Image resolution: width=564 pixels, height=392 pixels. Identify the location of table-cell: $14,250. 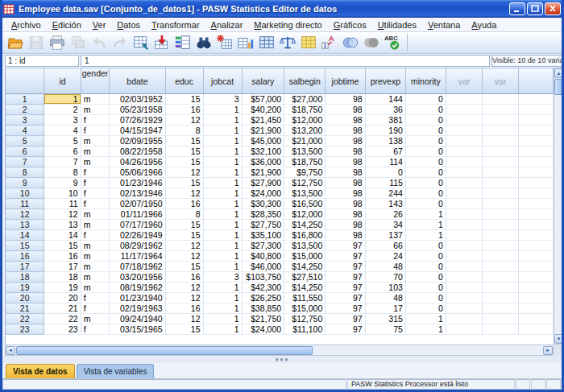
(305, 288).